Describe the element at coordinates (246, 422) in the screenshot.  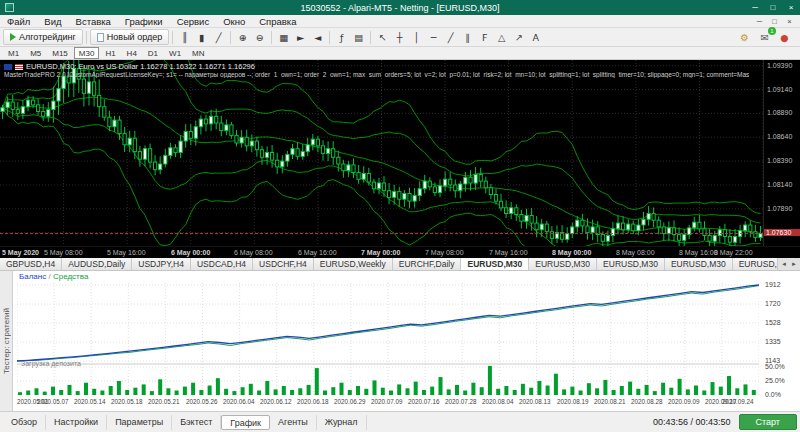
I see `tester-tab: График` at that location.